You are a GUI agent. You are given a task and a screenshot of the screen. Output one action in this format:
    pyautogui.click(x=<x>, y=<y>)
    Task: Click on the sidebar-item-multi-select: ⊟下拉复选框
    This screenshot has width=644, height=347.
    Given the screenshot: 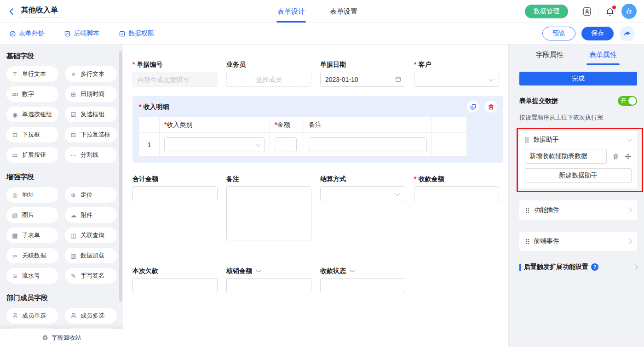 What is the action you would take?
    pyautogui.click(x=91, y=135)
    